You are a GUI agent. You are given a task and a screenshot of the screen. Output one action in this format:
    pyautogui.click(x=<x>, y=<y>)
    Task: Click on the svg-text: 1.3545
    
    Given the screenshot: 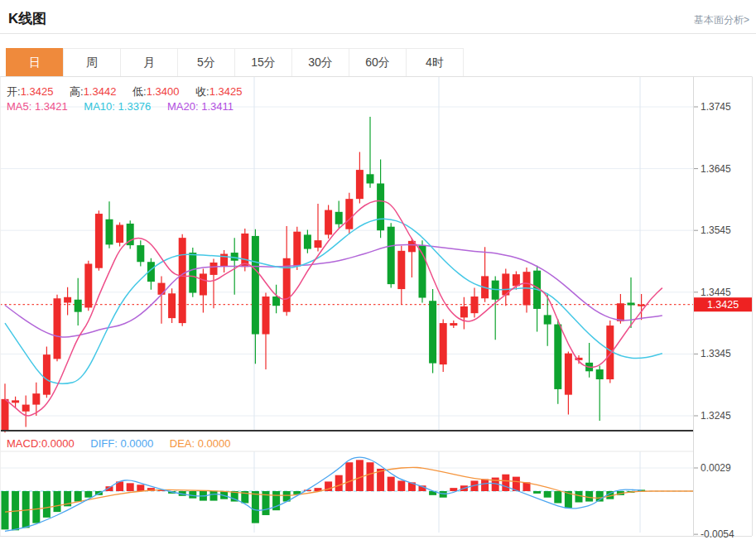 What is the action you would take?
    pyautogui.click(x=715, y=230)
    